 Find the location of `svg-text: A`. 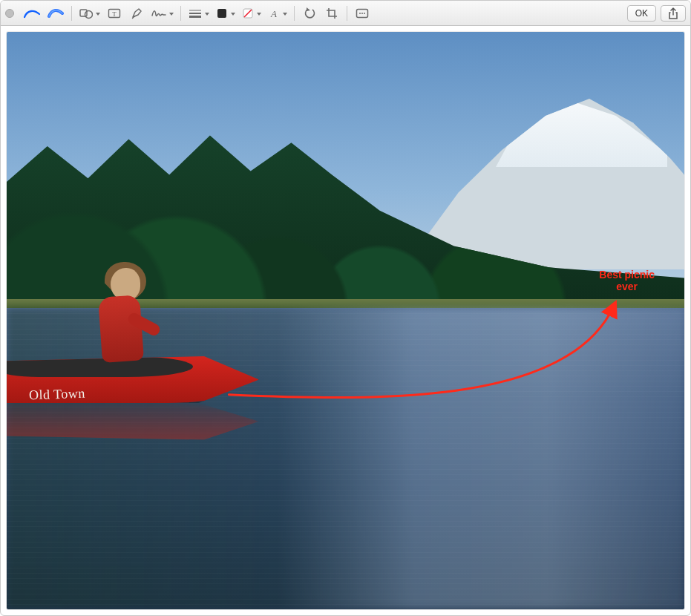

svg-text: A is located at coordinates (273, 13).